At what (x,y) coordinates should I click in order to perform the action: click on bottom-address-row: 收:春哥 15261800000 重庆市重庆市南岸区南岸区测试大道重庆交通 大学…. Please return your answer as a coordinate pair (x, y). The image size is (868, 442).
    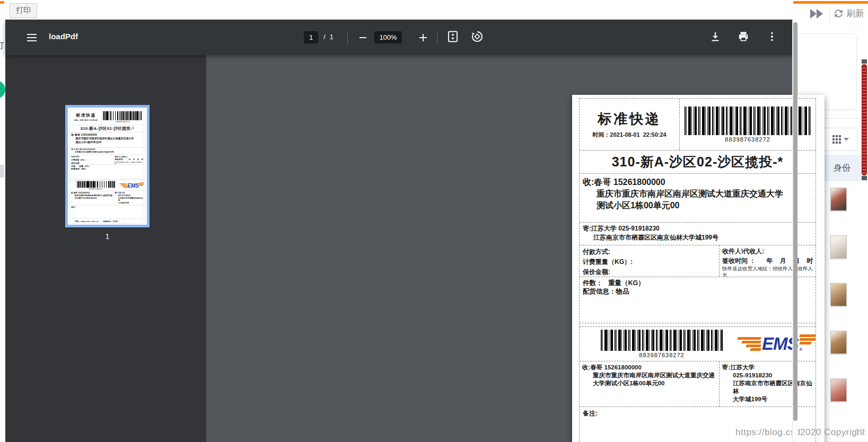
    Looking at the image, I should click on (107, 198).